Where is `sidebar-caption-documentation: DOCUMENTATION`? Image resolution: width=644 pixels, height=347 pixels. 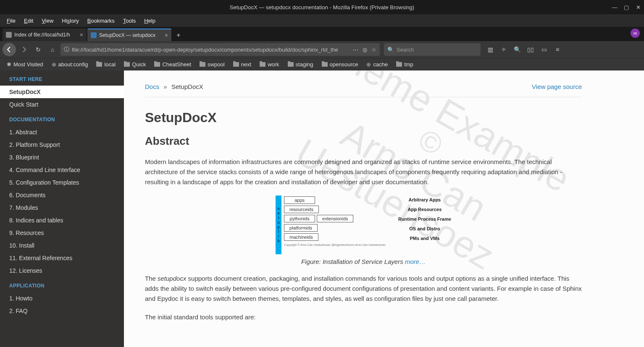
sidebar-caption-documentation: DOCUMENTATION is located at coordinates (62, 118).